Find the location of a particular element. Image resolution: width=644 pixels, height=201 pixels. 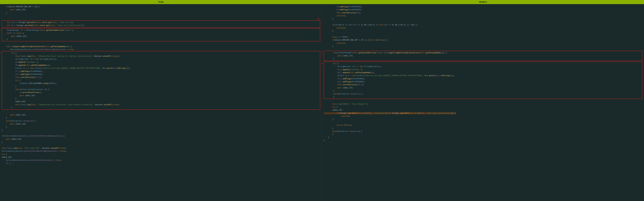

annotation-block-2: 2 PowerManager v7 = (PowerManager)this.g… is located at coordinates (161, 35).